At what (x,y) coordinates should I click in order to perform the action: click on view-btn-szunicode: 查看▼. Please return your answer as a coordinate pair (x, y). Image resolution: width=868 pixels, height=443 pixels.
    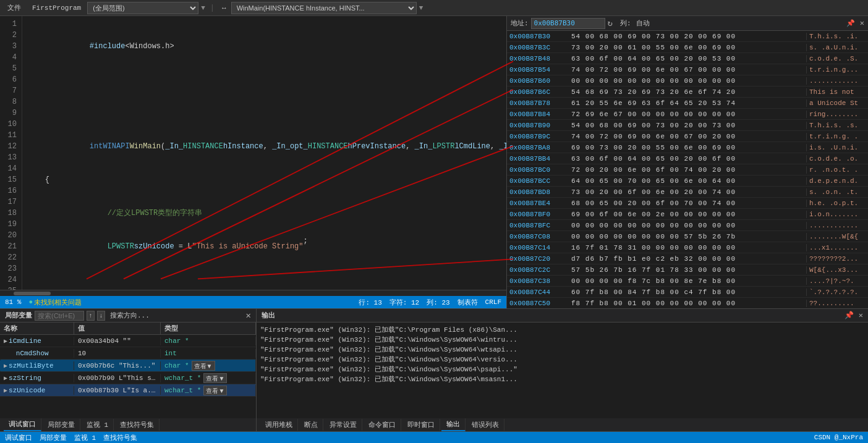
    Looking at the image, I should click on (215, 390).